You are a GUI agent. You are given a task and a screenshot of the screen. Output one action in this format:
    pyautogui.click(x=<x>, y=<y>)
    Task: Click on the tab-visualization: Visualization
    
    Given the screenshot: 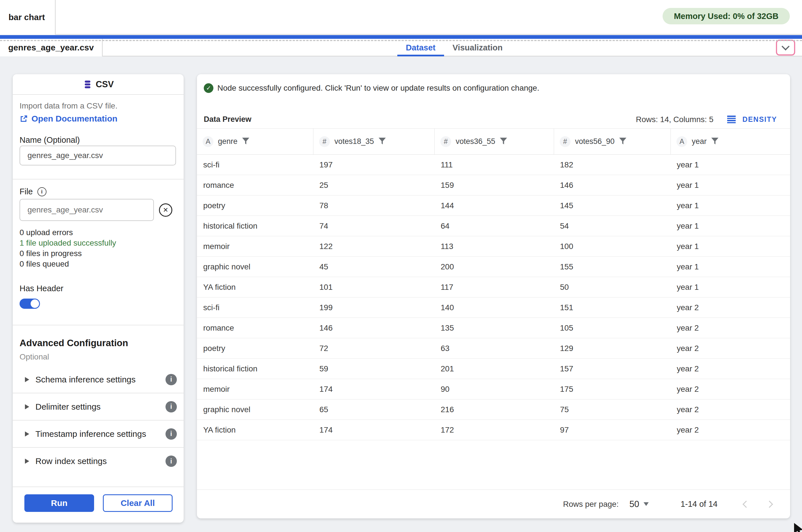 What is the action you would take?
    pyautogui.click(x=478, y=48)
    